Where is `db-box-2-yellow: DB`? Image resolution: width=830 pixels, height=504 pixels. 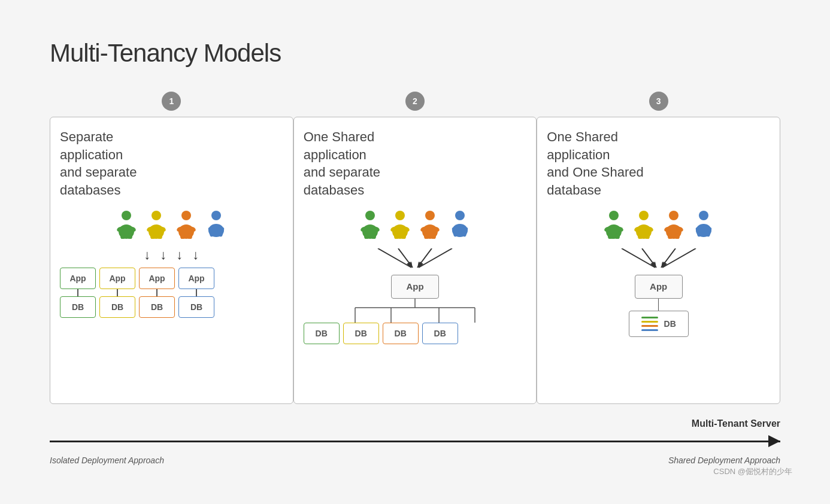 db-box-2-yellow: DB is located at coordinates (361, 333).